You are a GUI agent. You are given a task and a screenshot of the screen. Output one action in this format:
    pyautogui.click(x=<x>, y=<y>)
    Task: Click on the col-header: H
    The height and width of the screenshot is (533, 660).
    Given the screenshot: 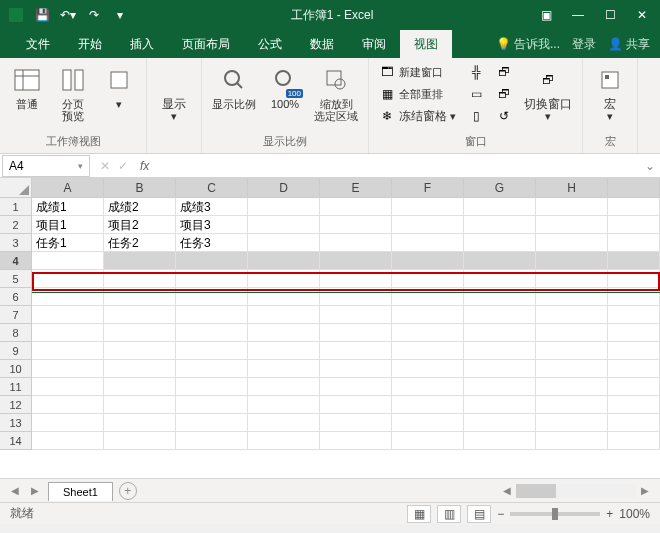 What is the action you would take?
    pyautogui.click(x=572, y=188)
    